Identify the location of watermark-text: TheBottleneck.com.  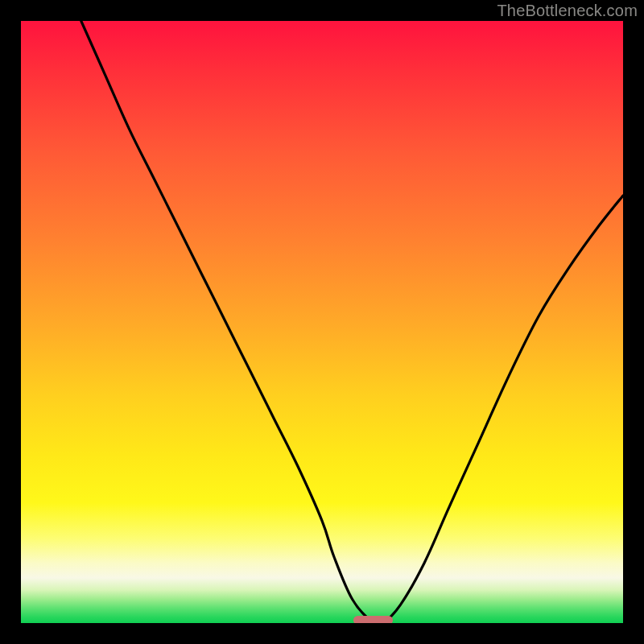
(567, 11).